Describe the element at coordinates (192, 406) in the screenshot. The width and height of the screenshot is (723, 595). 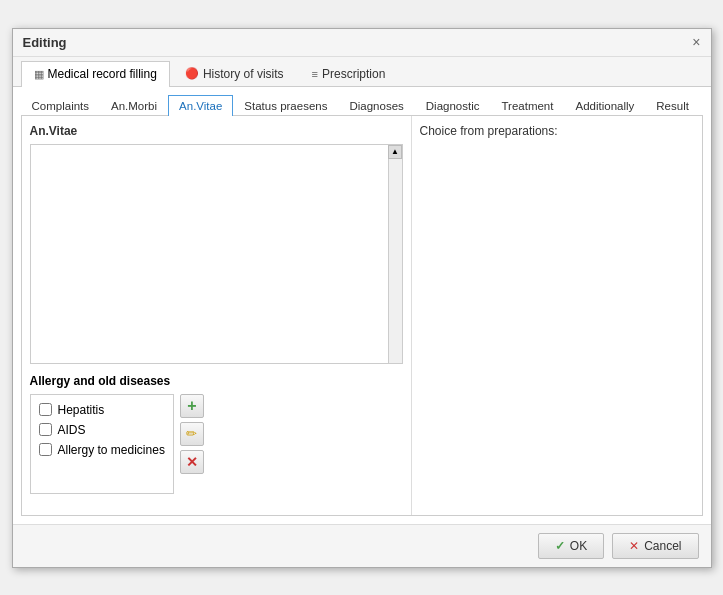
I see `add-allergy-button: +` at that location.